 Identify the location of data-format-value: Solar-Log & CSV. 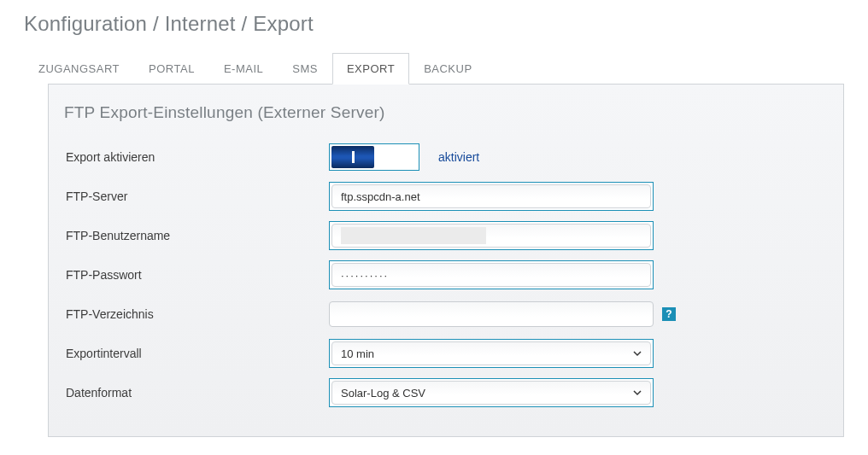
(383, 393).